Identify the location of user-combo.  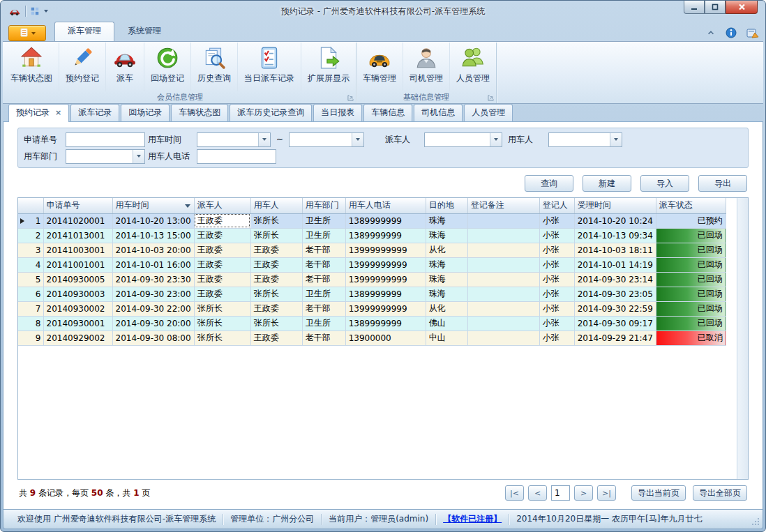
(585, 139).